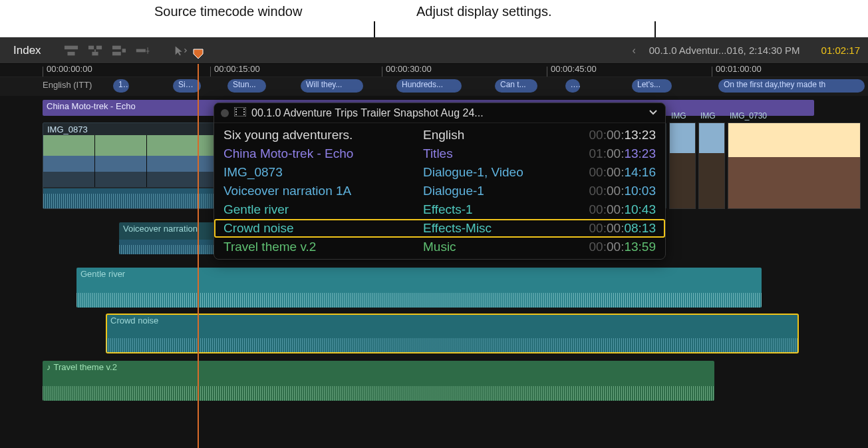 Image resolution: width=868 pixels, height=448 pixels. I want to click on source-row-name: Travel theme v.2, so click(323, 247).